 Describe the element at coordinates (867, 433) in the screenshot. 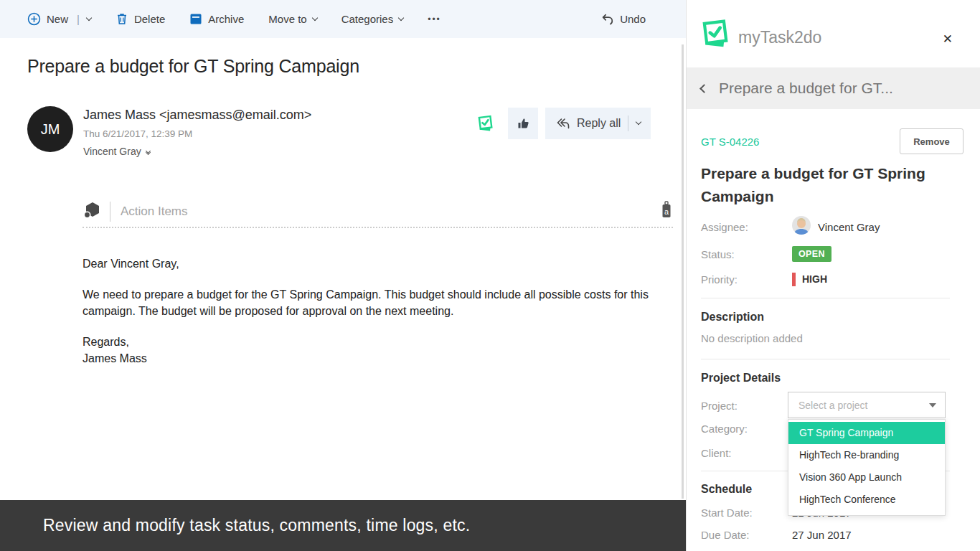

I see `dropdown-option: GT Spring Campaign` at that location.